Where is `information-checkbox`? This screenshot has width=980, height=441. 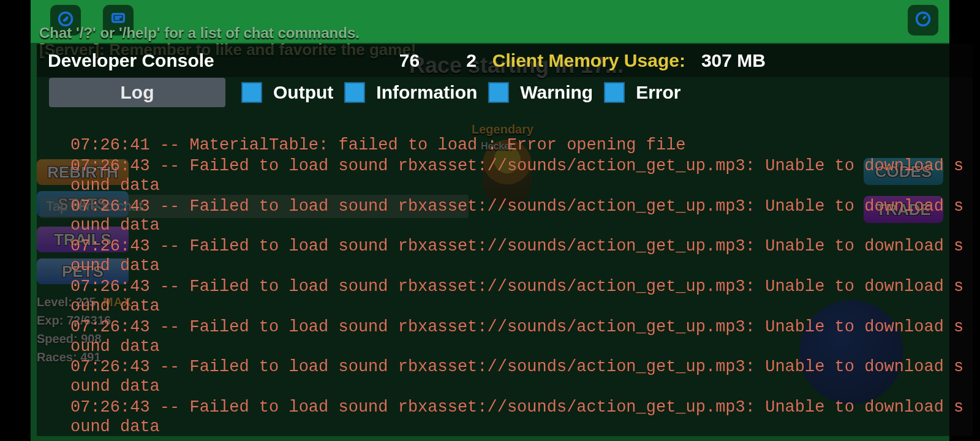 information-checkbox is located at coordinates (355, 92).